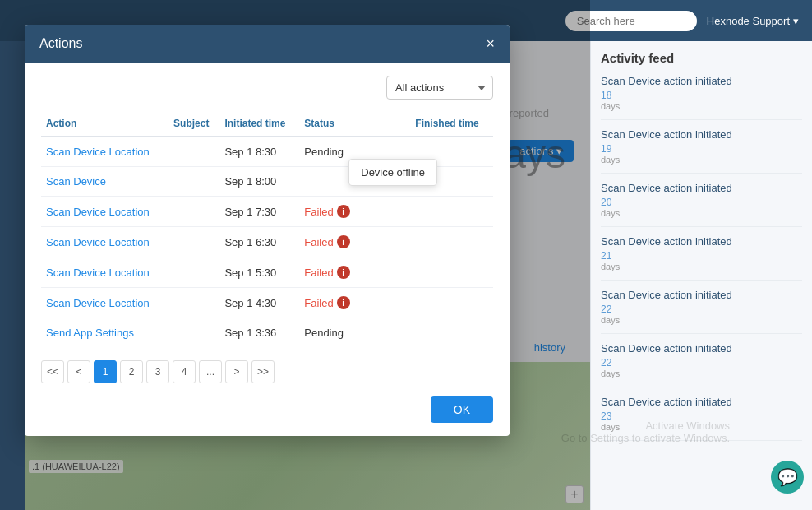  I want to click on cell-initiated: Sep 1 7:30, so click(260, 212).